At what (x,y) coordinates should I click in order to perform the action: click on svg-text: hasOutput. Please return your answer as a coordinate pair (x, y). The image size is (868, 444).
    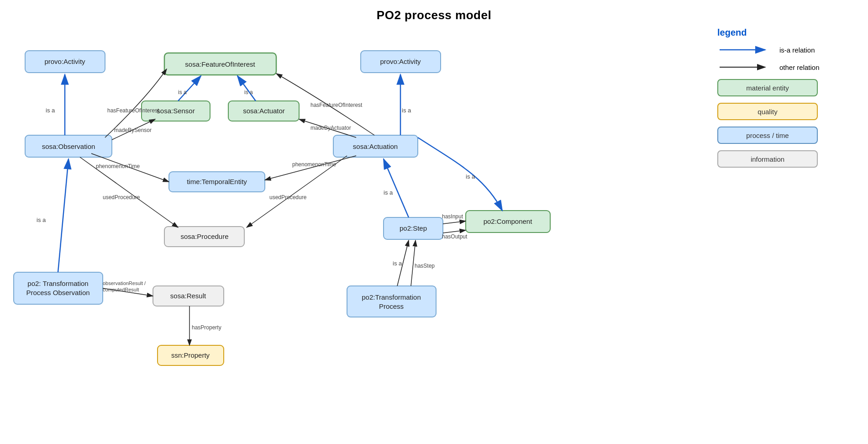
    Looking at the image, I should click on (455, 237).